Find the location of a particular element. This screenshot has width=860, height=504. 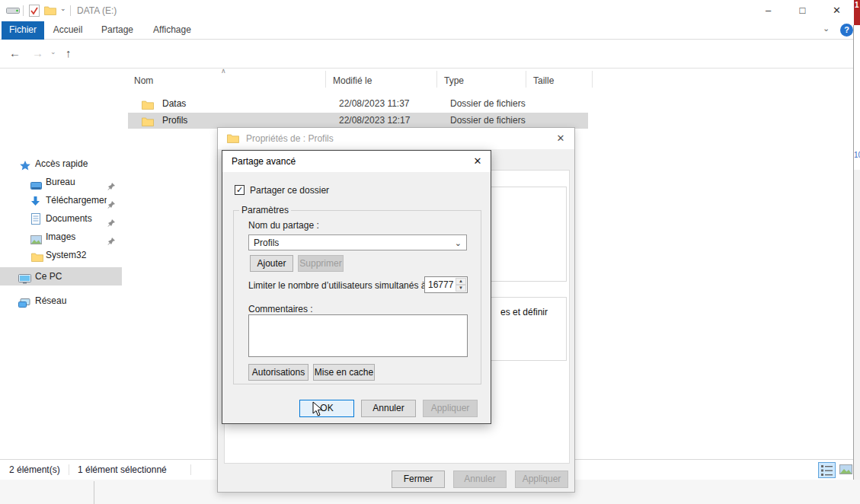

edge-partial-text: 10 is located at coordinates (857, 155).